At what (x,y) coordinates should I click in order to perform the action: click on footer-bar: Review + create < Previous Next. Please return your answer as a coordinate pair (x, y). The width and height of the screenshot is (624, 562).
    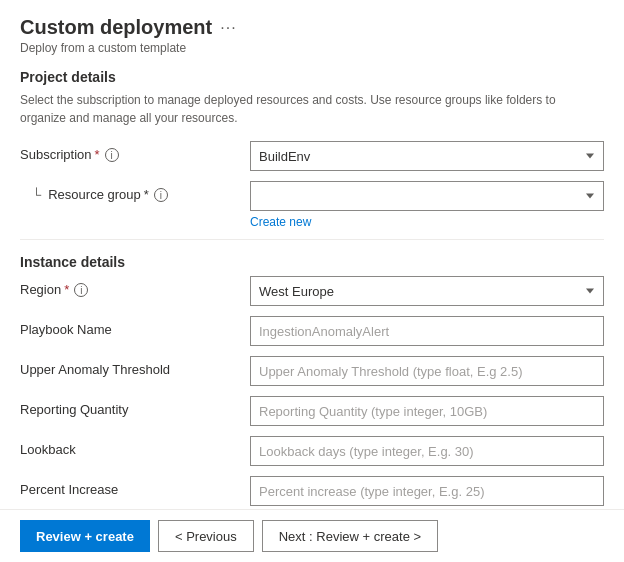
    Looking at the image, I should click on (312, 536).